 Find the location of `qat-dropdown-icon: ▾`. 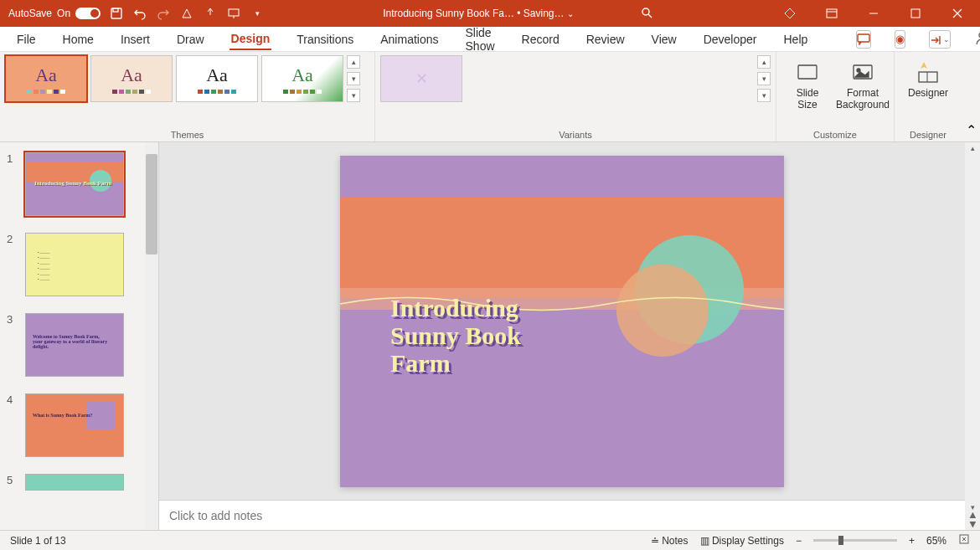

qat-dropdown-icon: ▾ is located at coordinates (257, 13).